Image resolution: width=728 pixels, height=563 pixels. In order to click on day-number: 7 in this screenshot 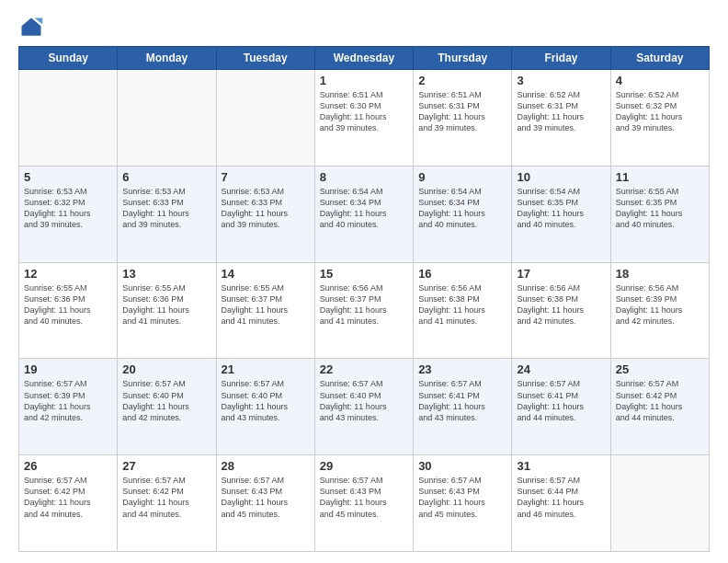, I will do `click(266, 177)`.